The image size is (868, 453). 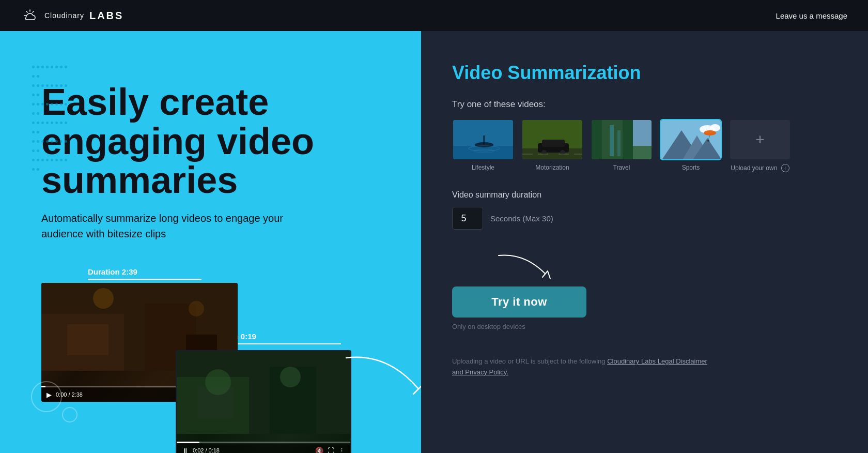 I want to click on thumb-travel: Travel, so click(x=622, y=146).